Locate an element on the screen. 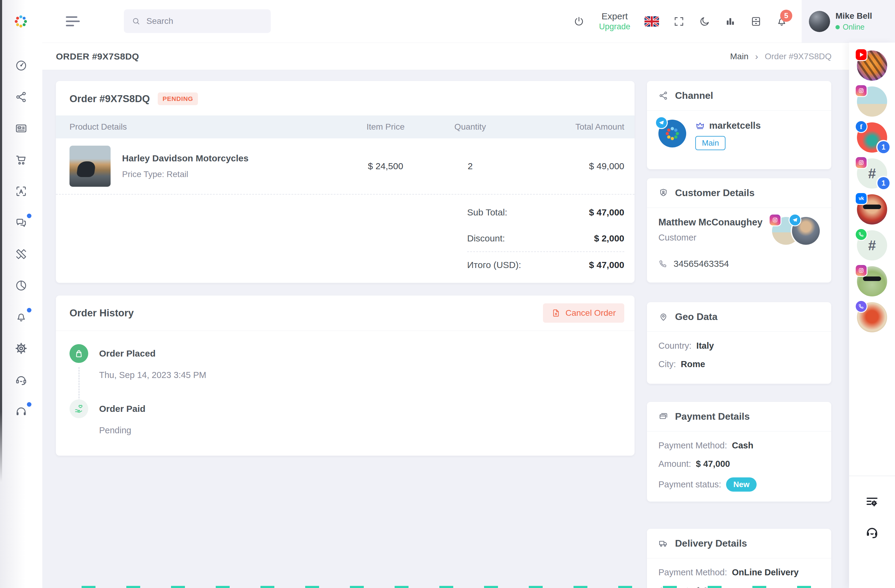  order-history-title: Order History is located at coordinates (102, 313).